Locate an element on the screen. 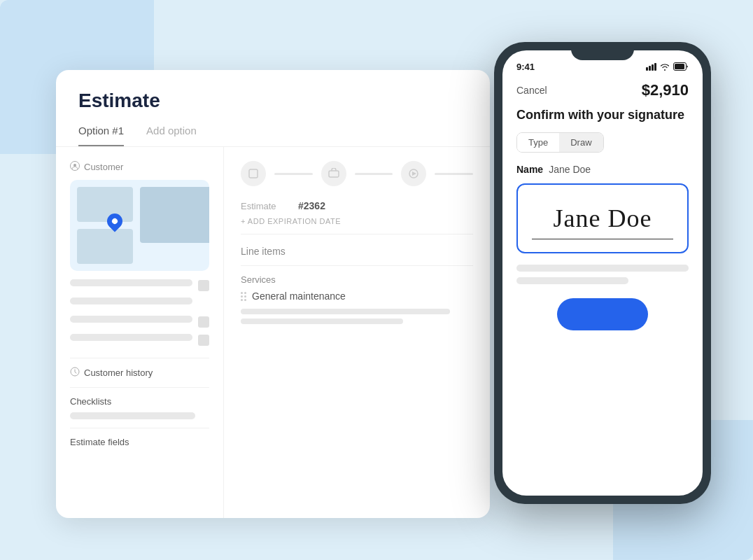 The height and width of the screenshot is (560, 753). drag-handle is located at coordinates (244, 297).